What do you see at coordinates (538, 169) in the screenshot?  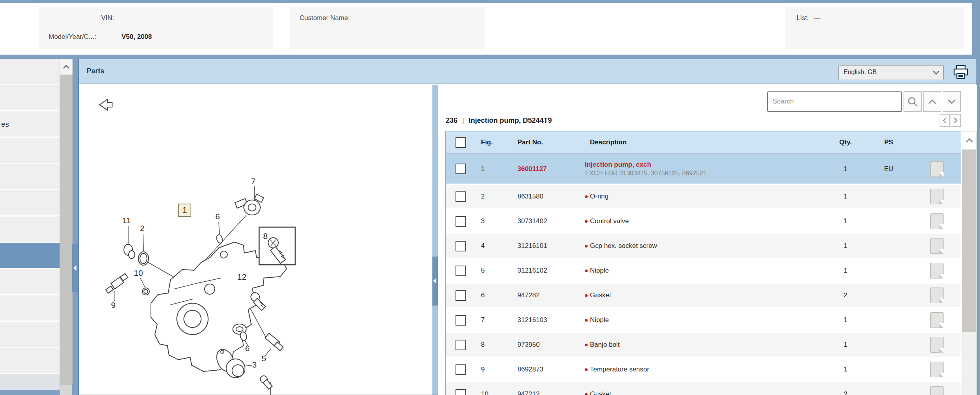 I see `part-no-link: 36001127` at bounding box center [538, 169].